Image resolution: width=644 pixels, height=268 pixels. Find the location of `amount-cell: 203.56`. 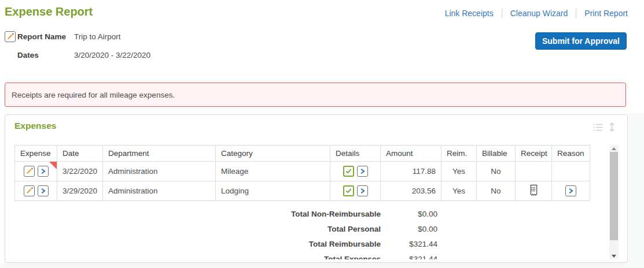

amount-cell: 203.56 is located at coordinates (411, 191).